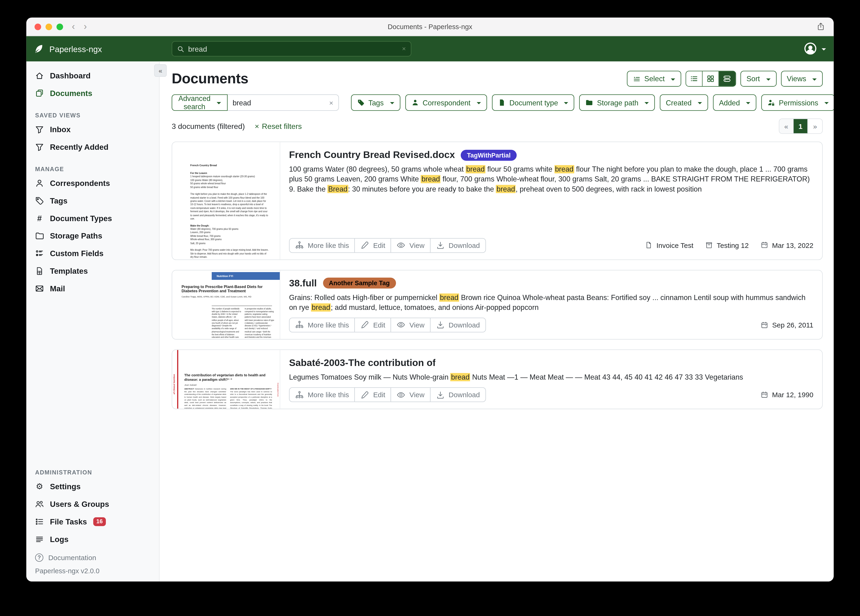  What do you see at coordinates (226, 379) in the screenshot?
I see `document-thumbnail: of Clinical NutritionThe contribution of…` at bounding box center [226, 379].